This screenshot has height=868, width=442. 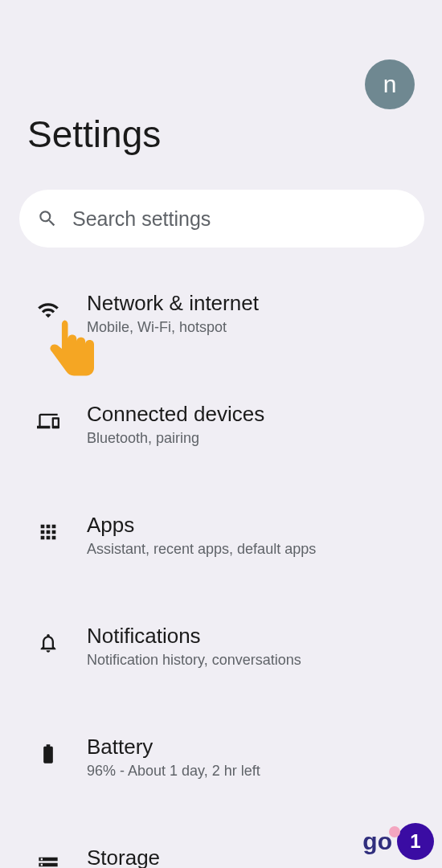 I want to click on setting-network-internet: Network & internet Mobile, Wi-Fi, hotspo…, so click(x=221, y=313).